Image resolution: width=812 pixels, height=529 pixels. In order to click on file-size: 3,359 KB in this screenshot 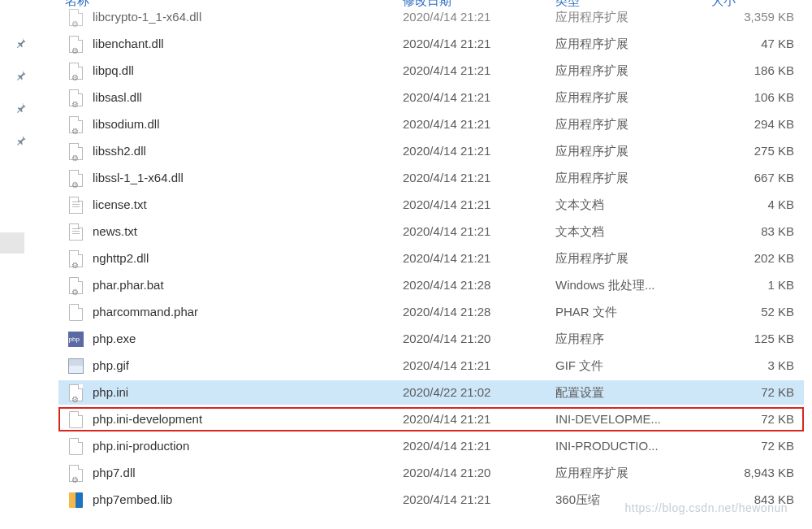, I will do `click(769, 17)`.